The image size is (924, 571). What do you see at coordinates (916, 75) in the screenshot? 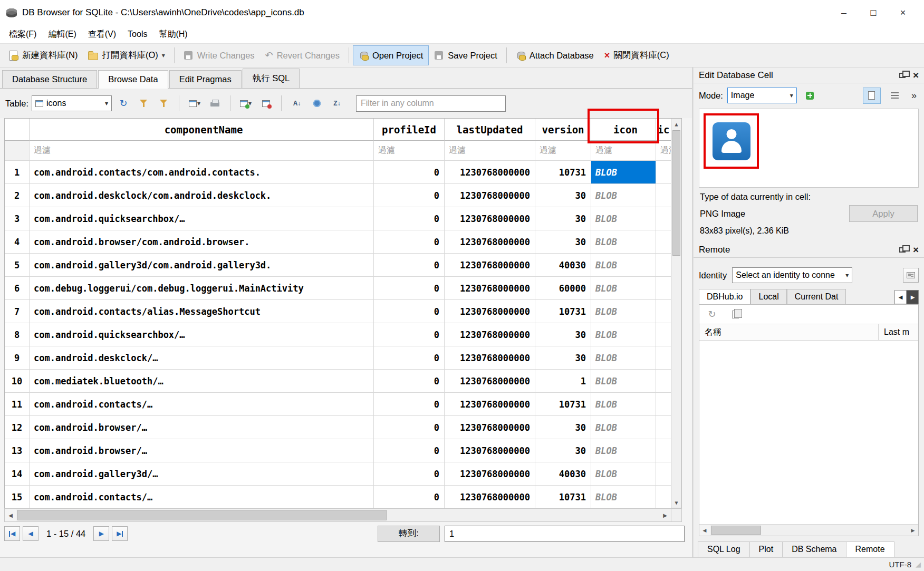
I see `close-panel-icon: ×` at bounding box center [916, 75].